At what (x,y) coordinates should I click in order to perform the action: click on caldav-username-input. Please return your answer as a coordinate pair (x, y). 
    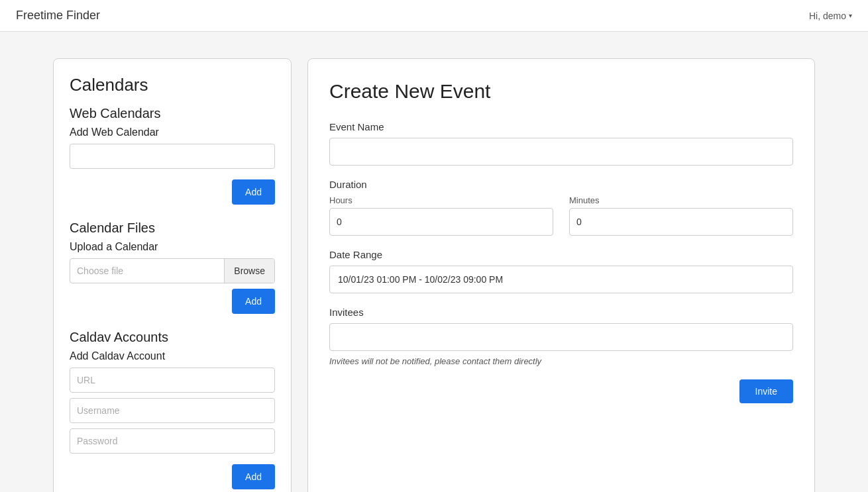
    Looking at the image, I should click on (172, 411).